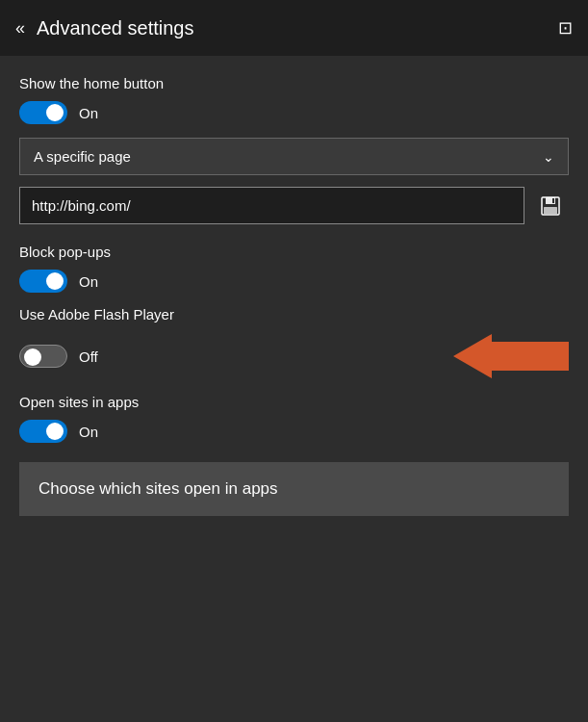 This screenshot has width=588, height=722. I want to click on open-sites-toggle-row: On, so click(294, 431).